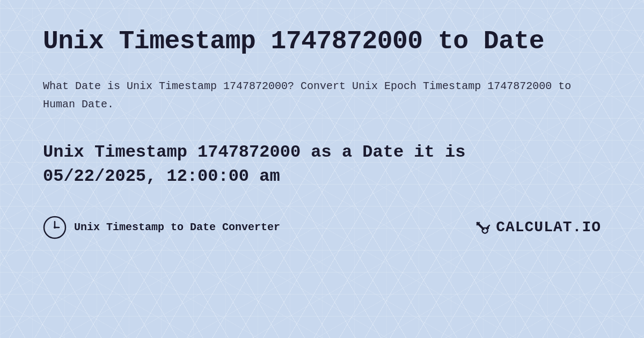 The height and width of the screenshot is (338, 644). I want to click on page-description: What Date is Unix Timestamp 1747872000? …, so click(322, 95).